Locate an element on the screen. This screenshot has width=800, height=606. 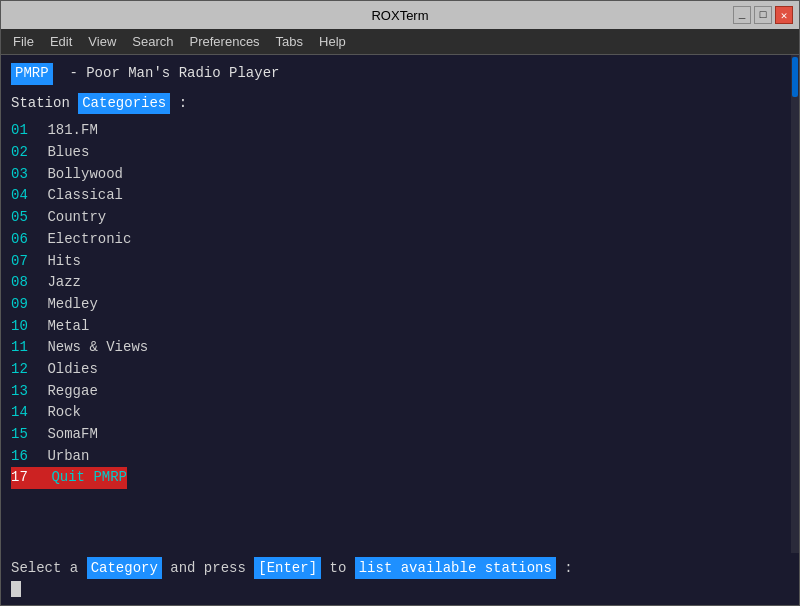
station-colon: : is located at coordinates (178, 104).